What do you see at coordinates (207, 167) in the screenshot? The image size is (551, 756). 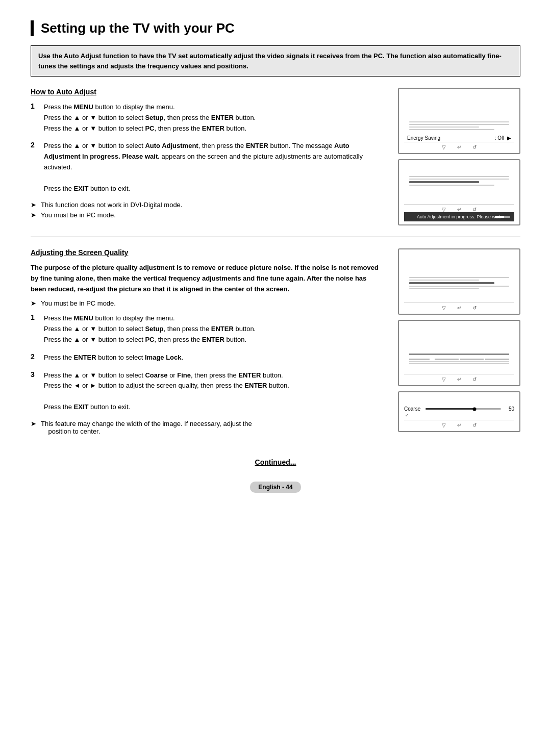 I see `step2: 2 Press the ▲ or ▼ button to select Auto…` at bounding box center [207, 167].